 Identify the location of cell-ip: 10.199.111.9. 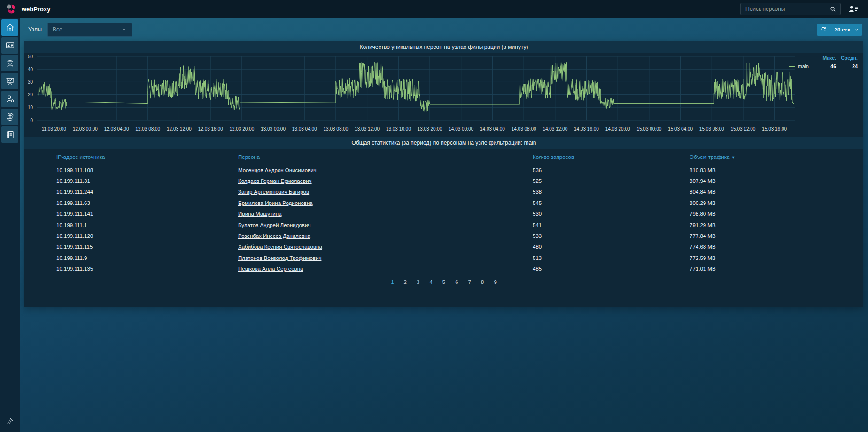
(147, 258).